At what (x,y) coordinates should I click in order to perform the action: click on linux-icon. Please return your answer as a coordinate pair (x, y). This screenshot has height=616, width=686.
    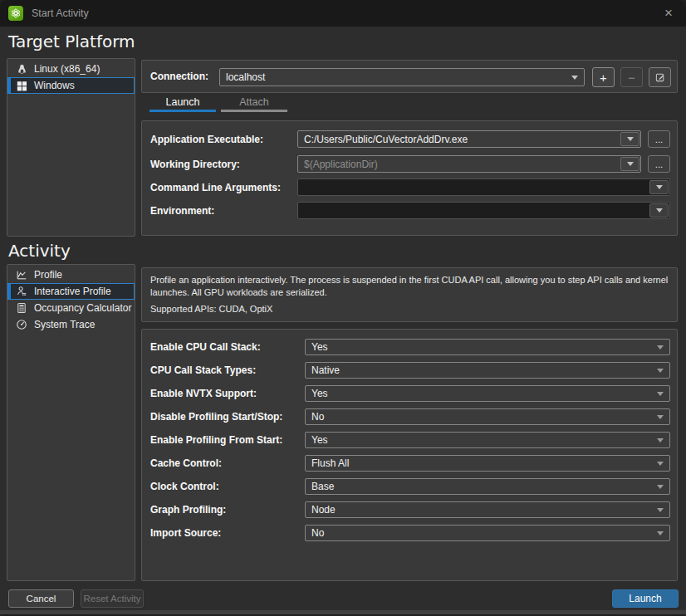
    Looking at the image, I should click on (22, 69).